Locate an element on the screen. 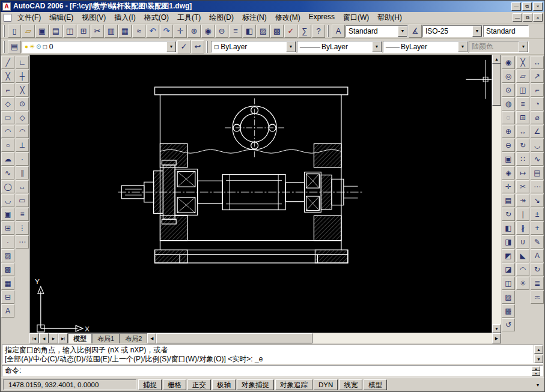 This screenshot has width=545, height=392. polar-toggle: 极轴 is located at coordinates (224, 385).